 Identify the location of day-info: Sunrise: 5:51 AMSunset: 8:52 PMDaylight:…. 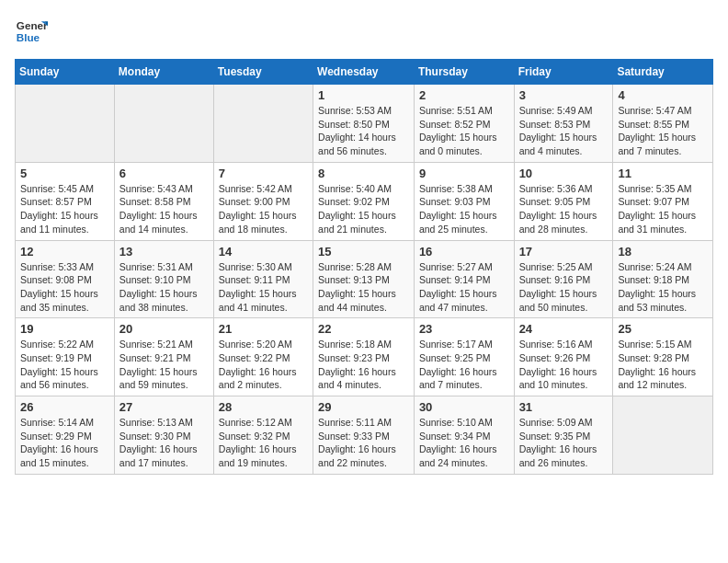
(464, 131).